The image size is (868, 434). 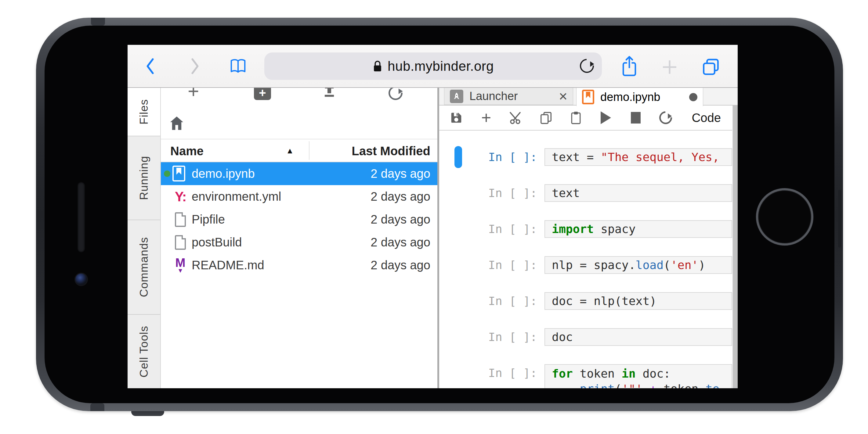 I want to click on cell-code-editor: doc, so click(x=638, y=337).